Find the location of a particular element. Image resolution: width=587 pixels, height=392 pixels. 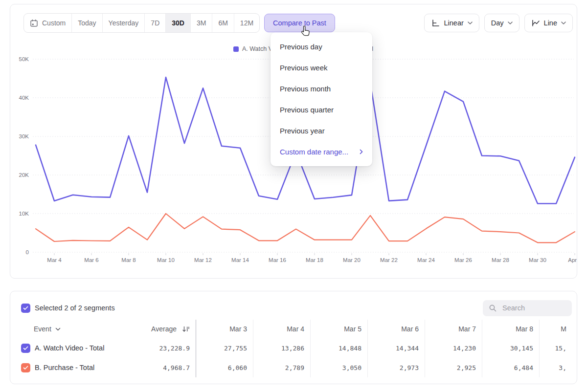

menu-item-previous-day: Previous day is located at coordinates (321, 47).